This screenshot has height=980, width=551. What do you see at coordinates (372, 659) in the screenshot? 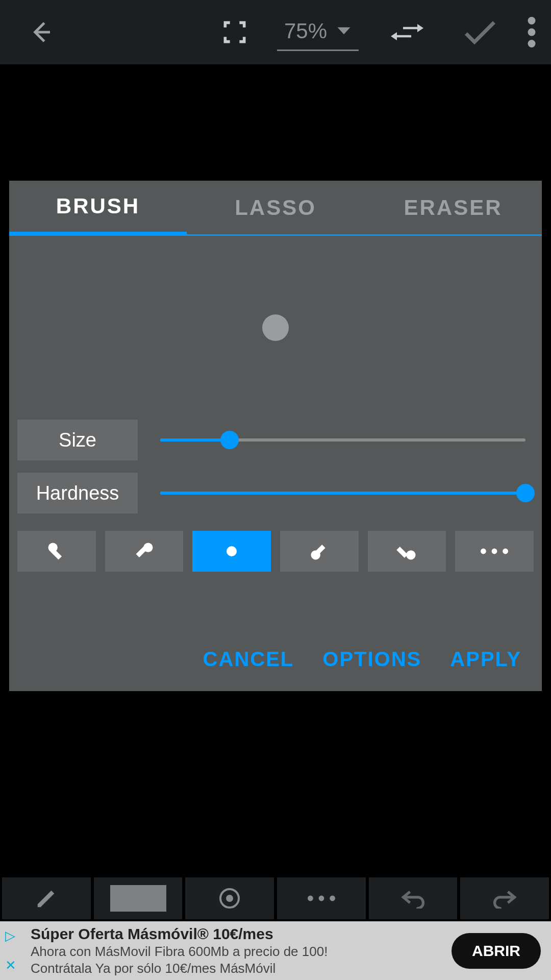
I see `options-button: OPTIONS` at bounding box center [372, 659].